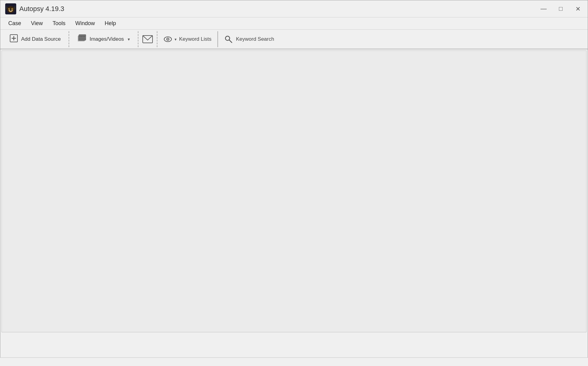  Describe the element at coordinates (104, 39) in the screenshot. I see `images-videos-button: Images/Videos ▾` at that location.